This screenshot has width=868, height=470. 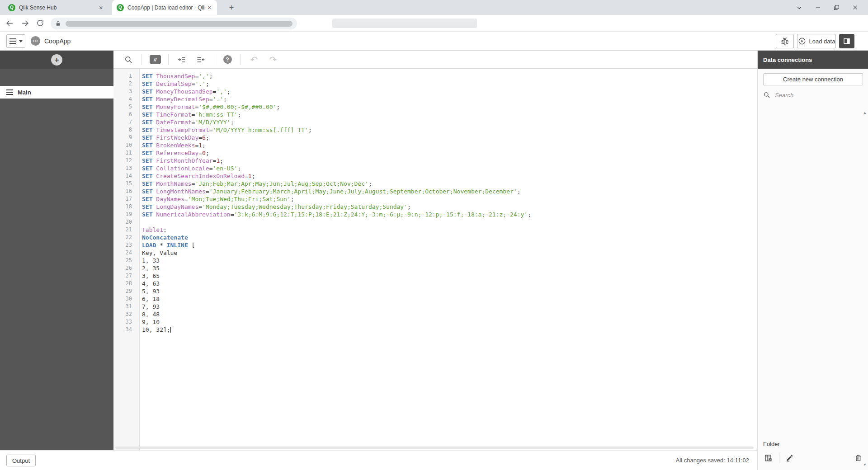 I want to click on window-chevron-icon, so click(x=799, y=8).